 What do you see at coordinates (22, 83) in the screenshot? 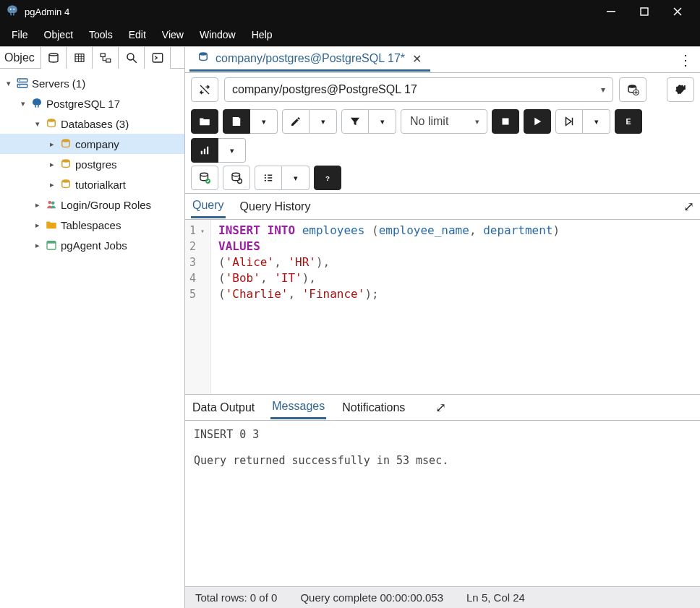
I see `server-group-icon` at bounding box center [22, 83].